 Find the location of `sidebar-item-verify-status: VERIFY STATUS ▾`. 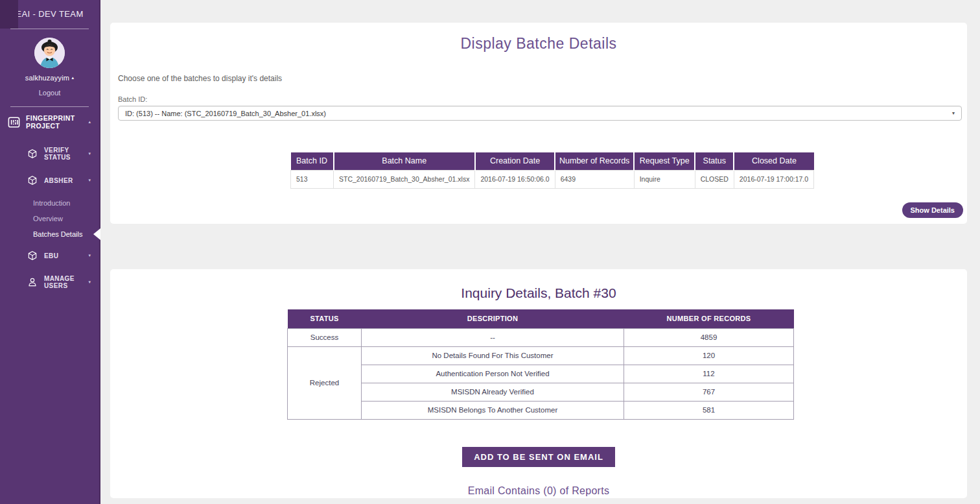

sidebar-item-verify-status: VERIFY STATUS ▾ is located at coordinates (49, 154).